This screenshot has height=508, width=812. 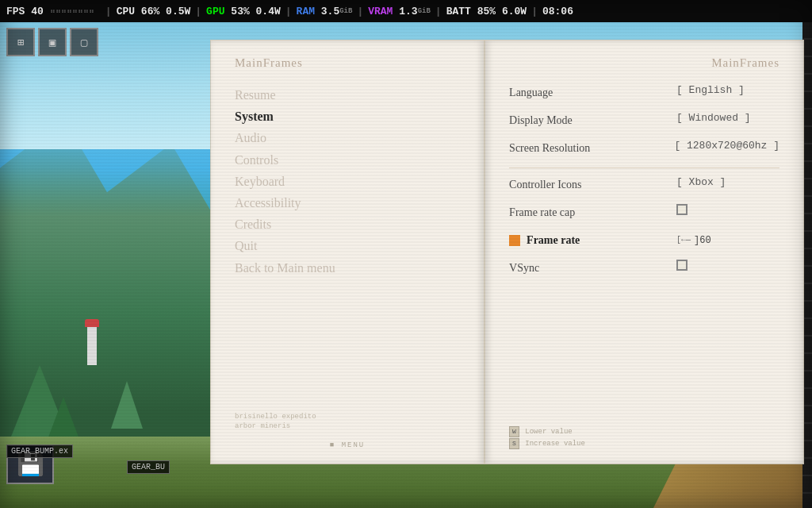 What do you see at coordinates (330, 11) in the screenshot?
I see `ram-val: 3.5` at bounding box center [330, 11].